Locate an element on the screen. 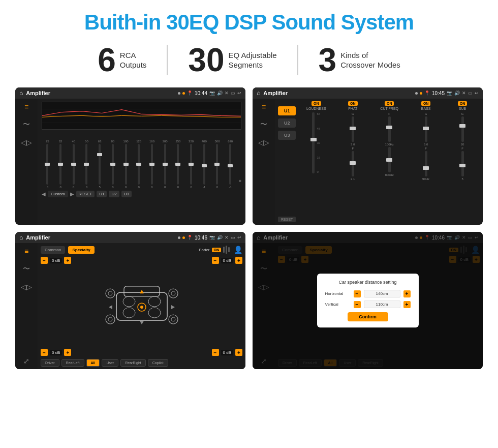  dialog-vertical-minus: − is located at coordinates (357, 305).